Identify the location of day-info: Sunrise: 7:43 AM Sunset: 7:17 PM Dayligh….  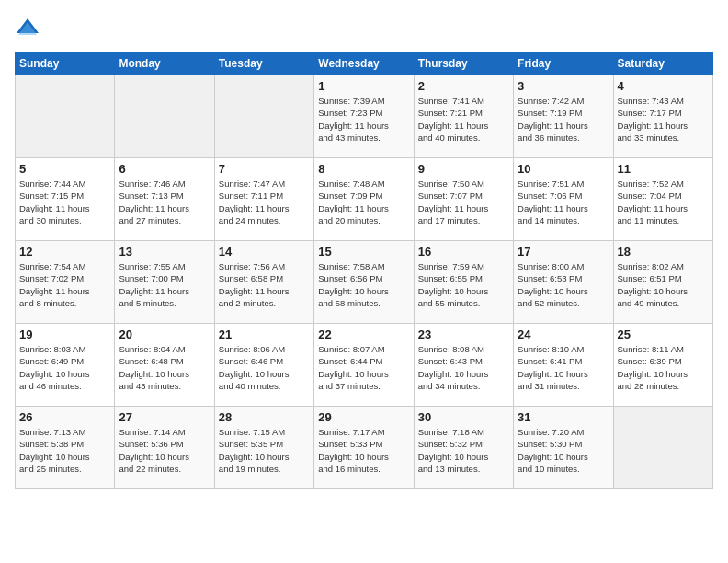
(664, 120).